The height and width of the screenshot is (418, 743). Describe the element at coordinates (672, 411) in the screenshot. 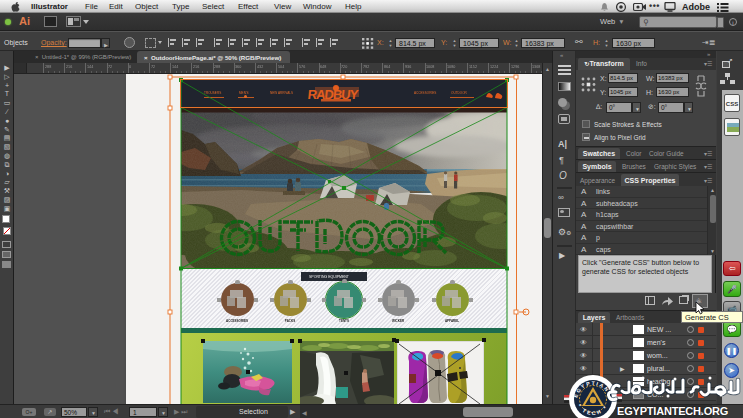

I see `svg-text: EGYPTIANTECH.ORG` at that location.